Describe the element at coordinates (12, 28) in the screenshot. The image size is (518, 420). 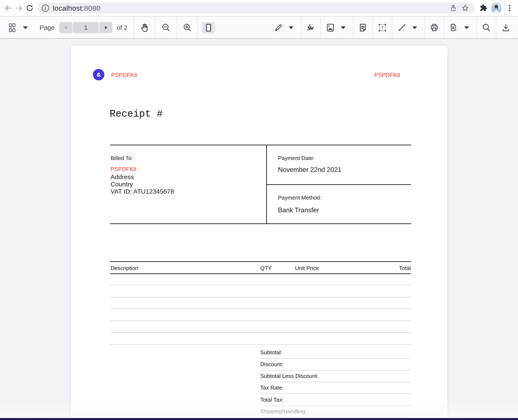
I see `thumbnails-sidebar-button` at that location.